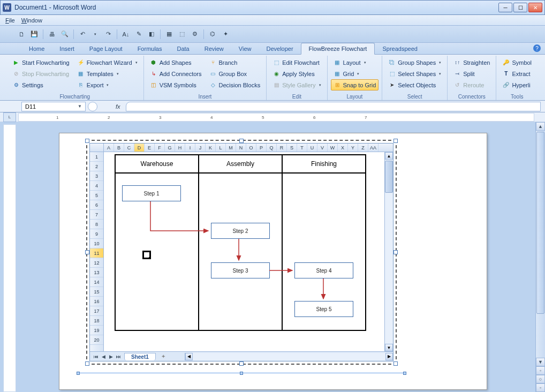 Image resolution: width=545 pixels, height=392 pixels. What do you see at coordinates (517, 62) in the screenshot?
I see `symbol-button: 🔑Symbol` at bounding box center [517, 62].